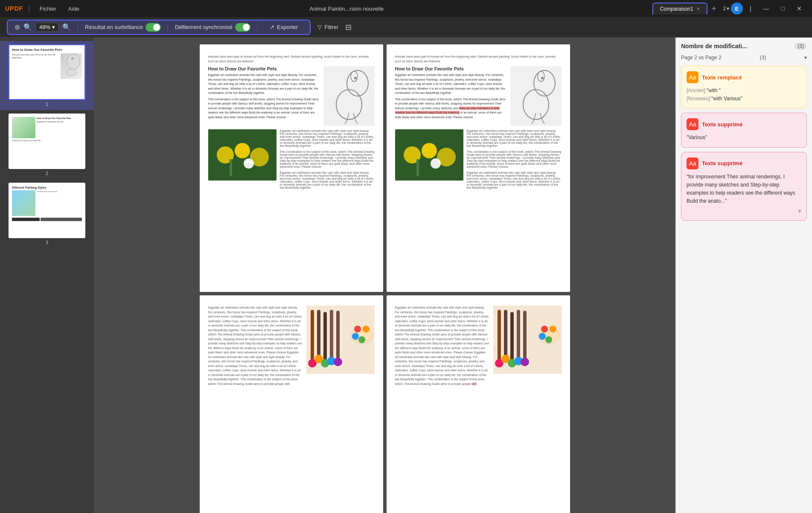 This screenshot has width=812, height=513. Describe the element at coordinates (737, 9) in the screenshot. I see `user-avatar: E` at that location.